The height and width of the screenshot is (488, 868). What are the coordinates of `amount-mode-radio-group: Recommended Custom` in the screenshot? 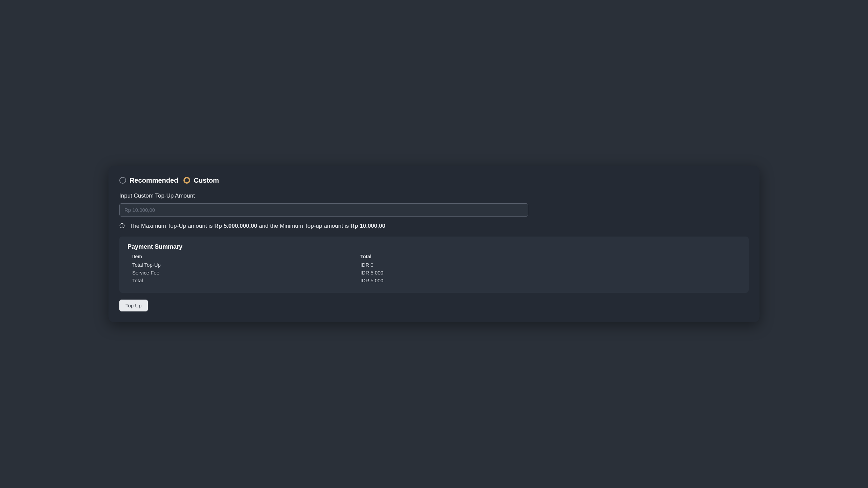 It's located at (434, 180).